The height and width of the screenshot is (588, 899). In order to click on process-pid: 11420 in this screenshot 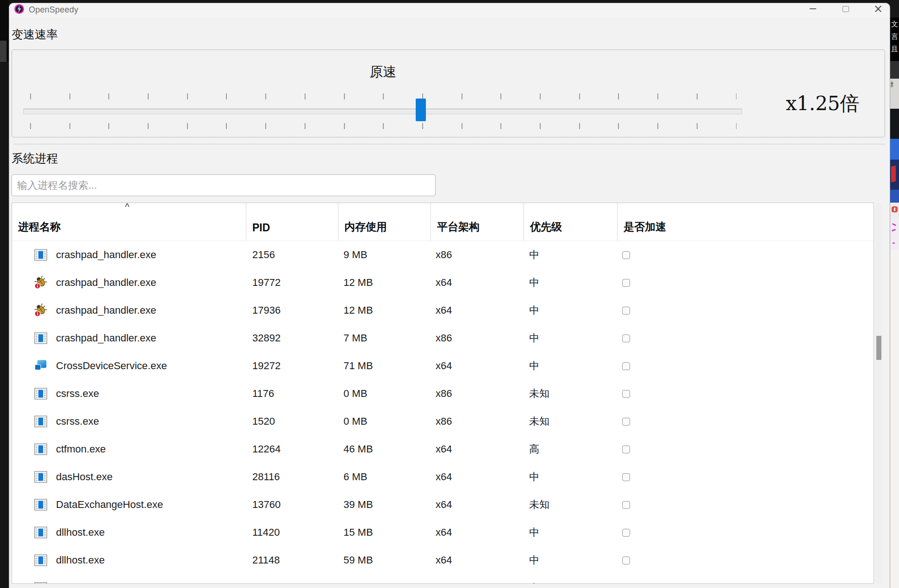, I will do `click(266, 532)`.